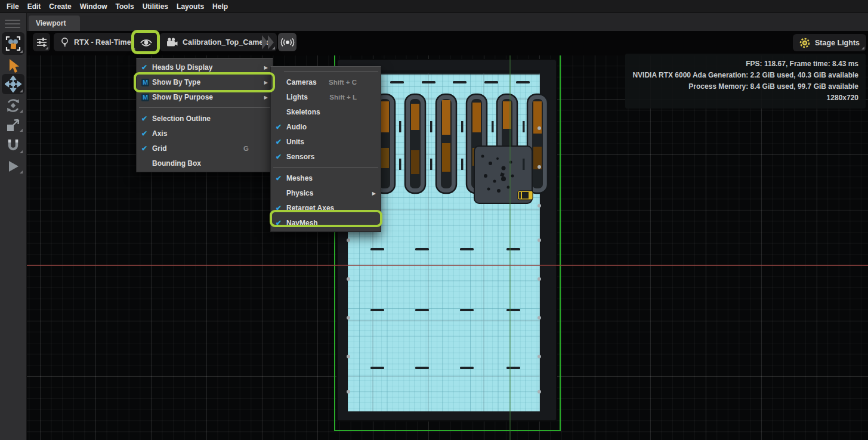  I want to click on menu-item-units: ✔Units, so click(326, 142).